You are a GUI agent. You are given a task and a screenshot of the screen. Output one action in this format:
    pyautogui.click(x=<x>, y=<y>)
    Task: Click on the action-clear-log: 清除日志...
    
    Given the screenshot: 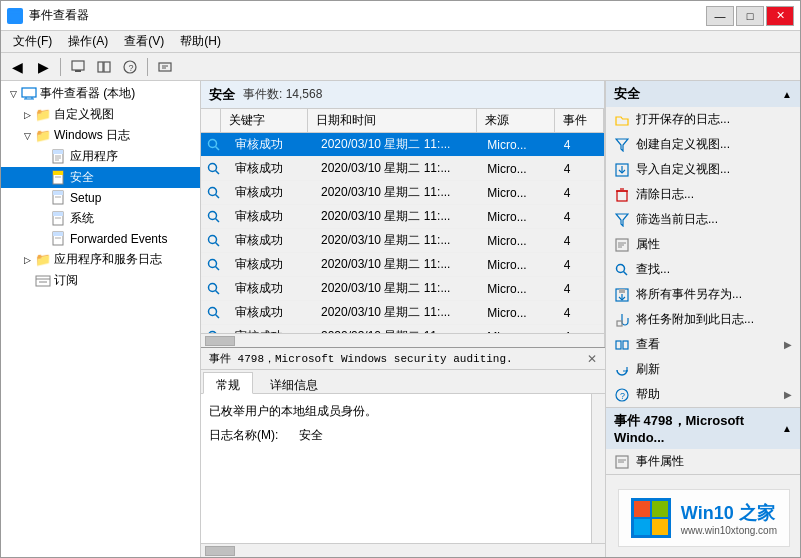 What is the action you would take?
    pyautogui.click(x=703, y=194)
    